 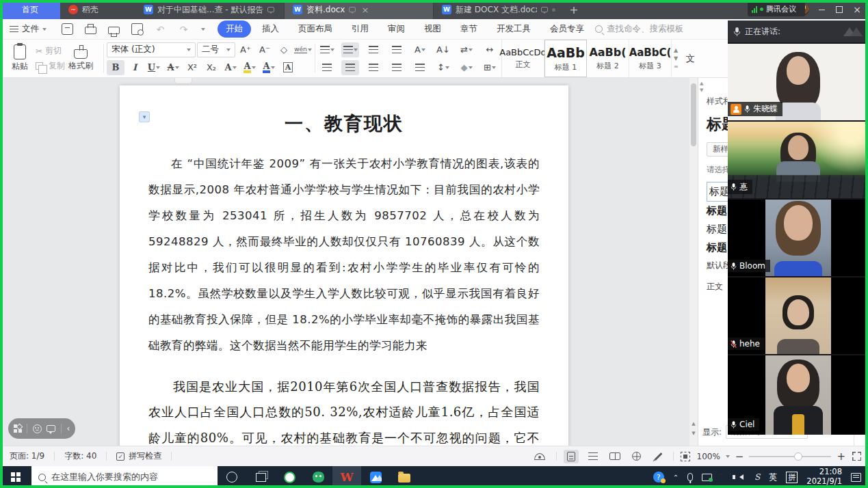 What do you see at coordinates (51, 51) in the screenshot?
I see `cut-button: ✂ 剪切` at bounding box center [51, 51].